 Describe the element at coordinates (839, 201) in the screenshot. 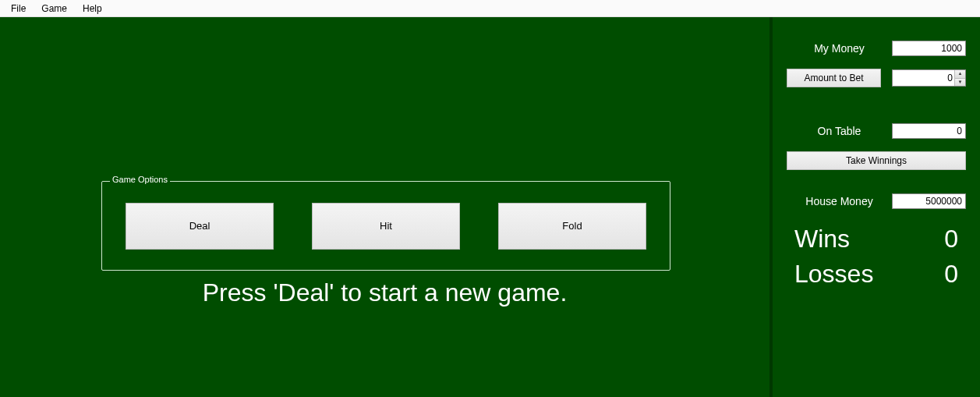

I see `house-money-label: House Money` at that location.